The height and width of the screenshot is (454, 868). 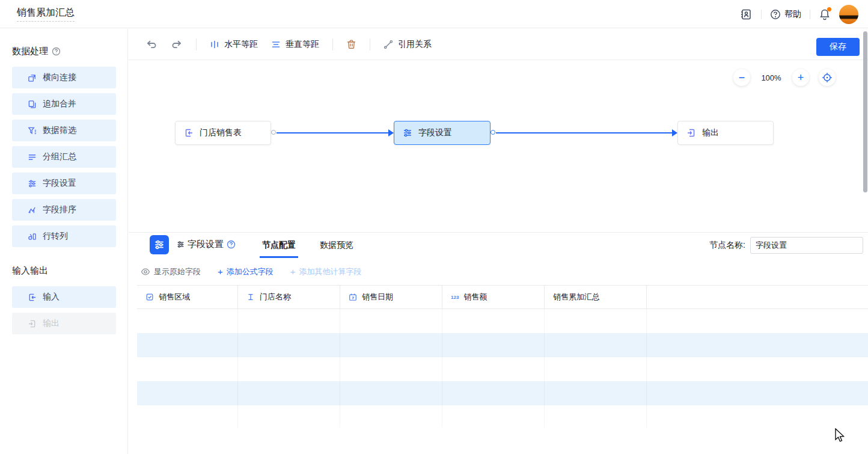 What do you see at coordinates (494, 297) in the screenshot?
I see `column-header-sales-amount: 123 销售额` at bounding box center [494, 297].